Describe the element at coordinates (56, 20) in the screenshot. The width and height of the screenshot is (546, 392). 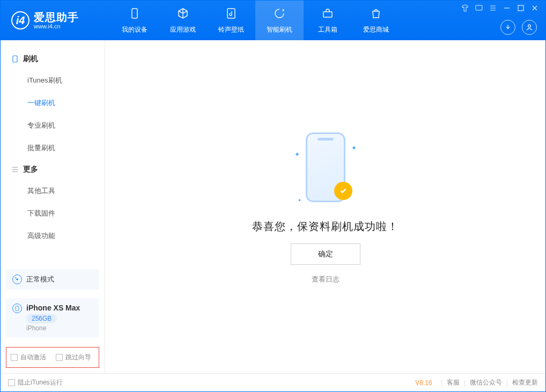
I see `logo-area: i4 爱思助手 www.i4.cn` at that location.